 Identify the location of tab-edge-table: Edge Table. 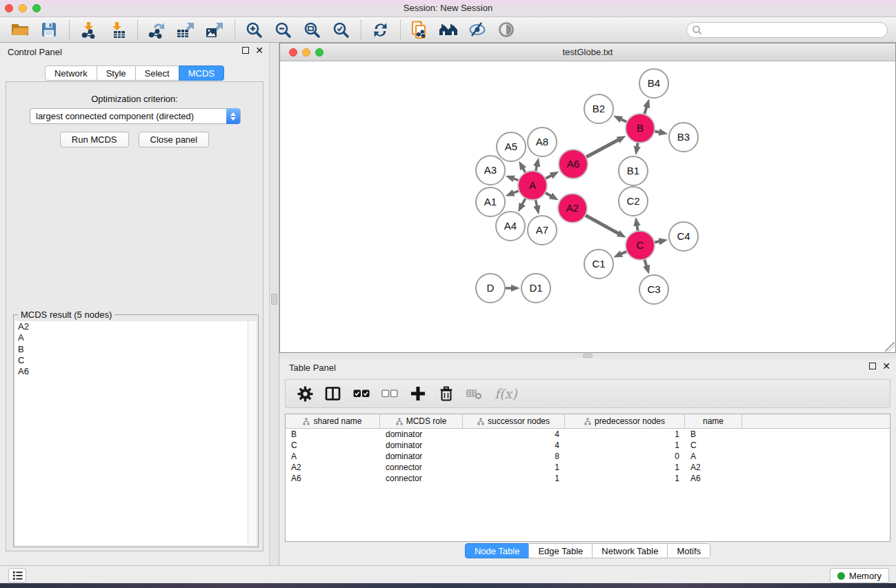
(560, 551).